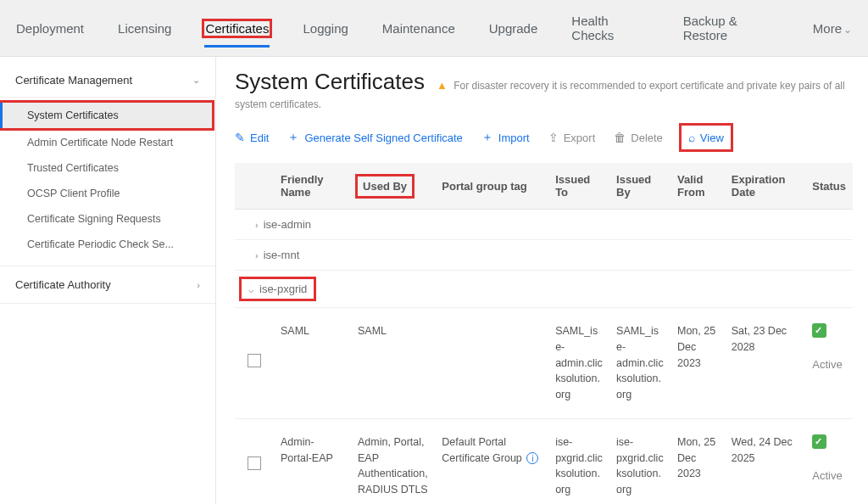  Describe the element at coordinates (492, 462) in the screenshot. I see `cell-portal-group: Default Portal Certificate Group i` at that location.